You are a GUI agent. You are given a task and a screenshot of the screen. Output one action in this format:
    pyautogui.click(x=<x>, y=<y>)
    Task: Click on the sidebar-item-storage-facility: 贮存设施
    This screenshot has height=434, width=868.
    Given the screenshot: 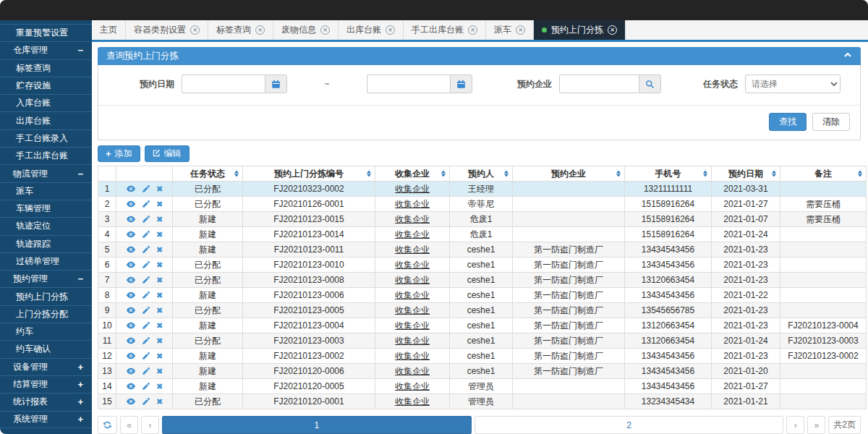 What is the action you would take?
    pyautogui.click(x=46, y=85)
    